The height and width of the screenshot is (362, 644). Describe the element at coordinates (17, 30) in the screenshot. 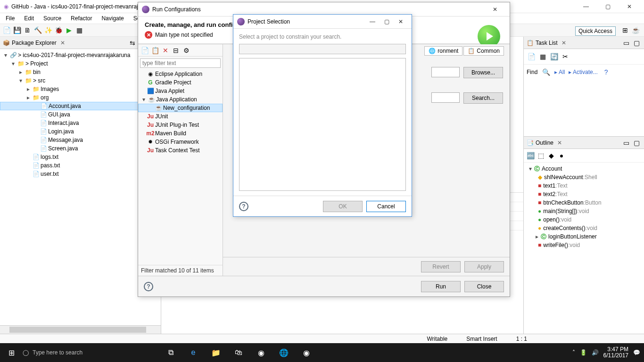

I see `save-icon: 💾` at that location.